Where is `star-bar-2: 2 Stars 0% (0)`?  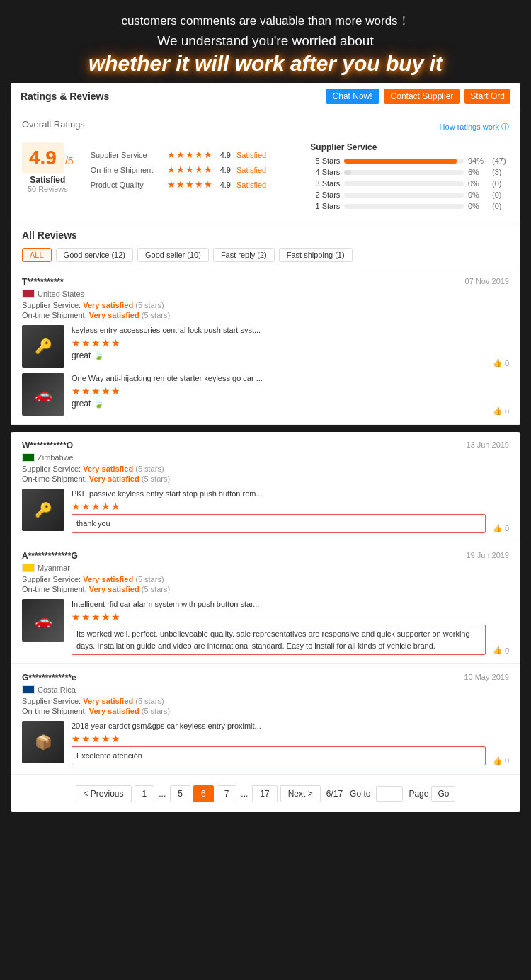
star-bar-2: 2 Stars 0% (0) is located at coordinates (409, 195).